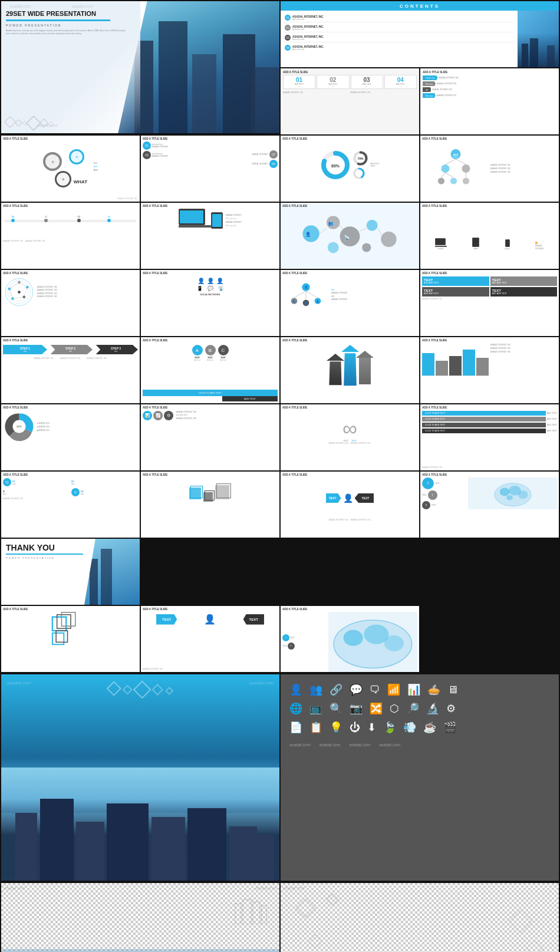 This screenshot has width=560, height=952. What do you see at coordinates (210, 437) in the screenshot?
I see `slide-22-coloricons: ADD A TITLE SLIDE 📊 📈 ⚙ ASADAL INTERNET,…` at bounding box center [210, 437].